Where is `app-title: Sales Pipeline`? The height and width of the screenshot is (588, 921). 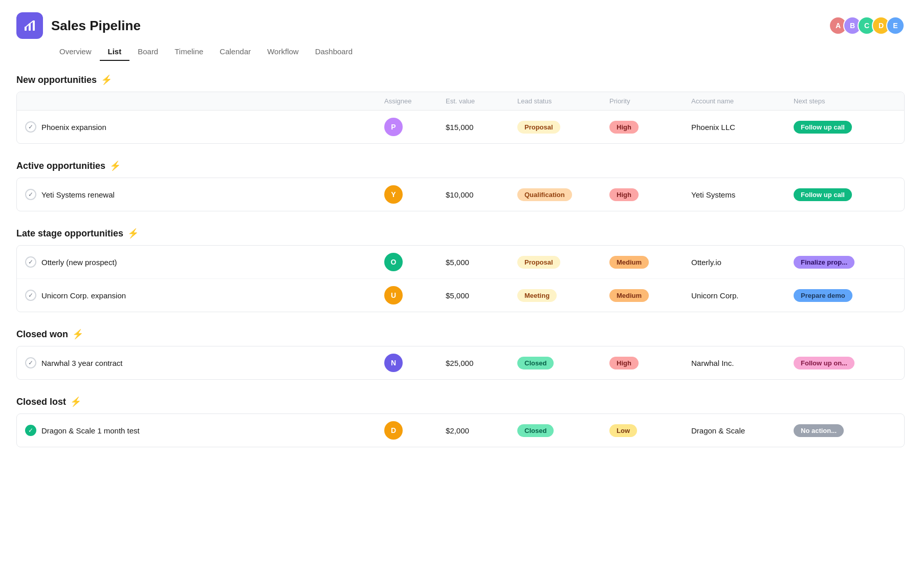
app-title: Sales Pipeline is located at coordinates (96, 26).